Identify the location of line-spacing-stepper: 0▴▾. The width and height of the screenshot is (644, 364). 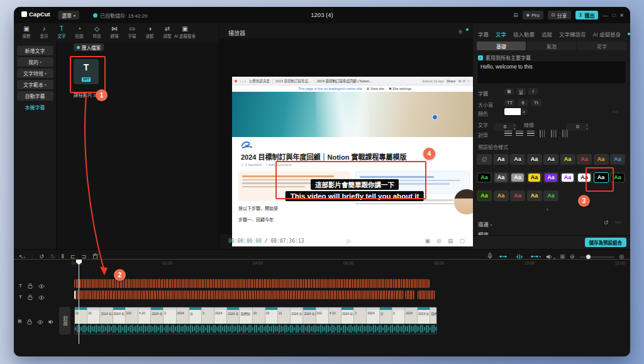
(577, 127).